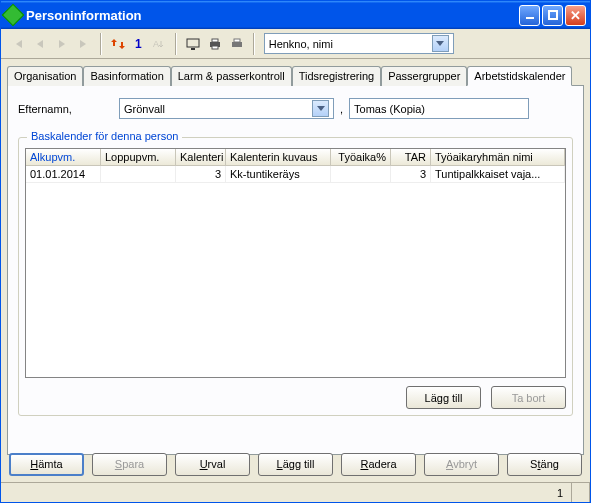 The height and width of the screenshot is (503, 591). Describe the element at coordinates (520, 76) in the screenshot. I see `tab-arbetstidskalender: Arbetstidskalender` at that location.